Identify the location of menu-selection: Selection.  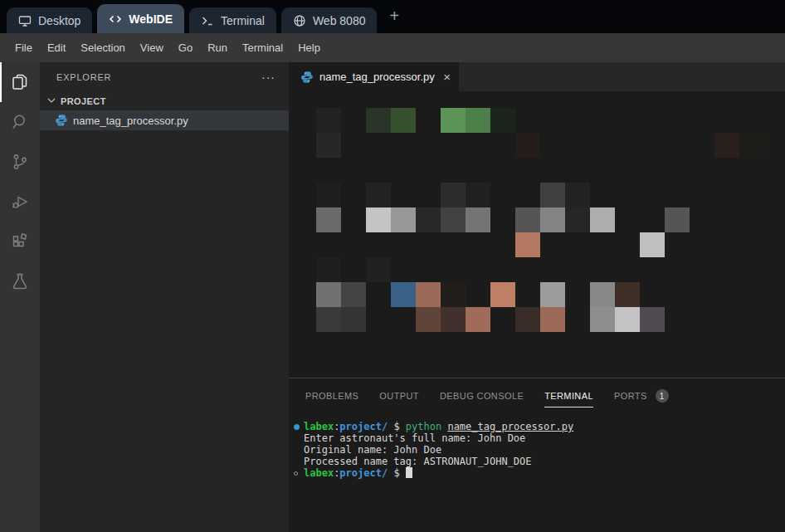
(103, 48).